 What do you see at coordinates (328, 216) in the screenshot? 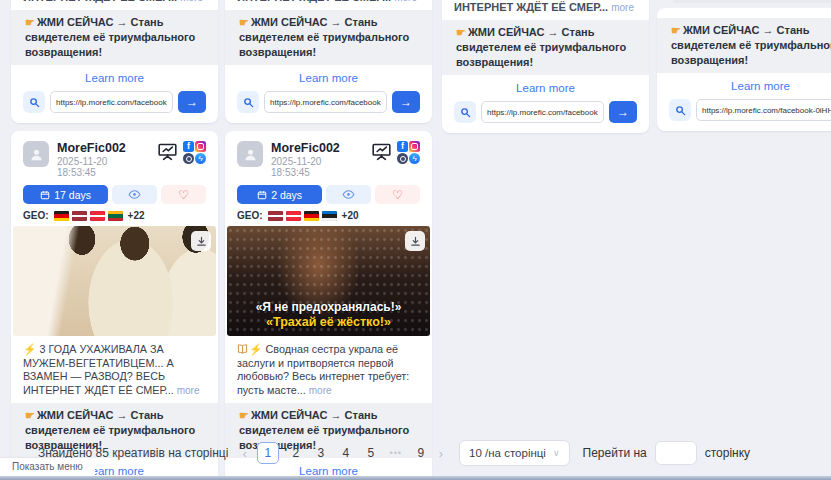
I see `geo-row: GEO: +20` at bounding box center [328, 216].